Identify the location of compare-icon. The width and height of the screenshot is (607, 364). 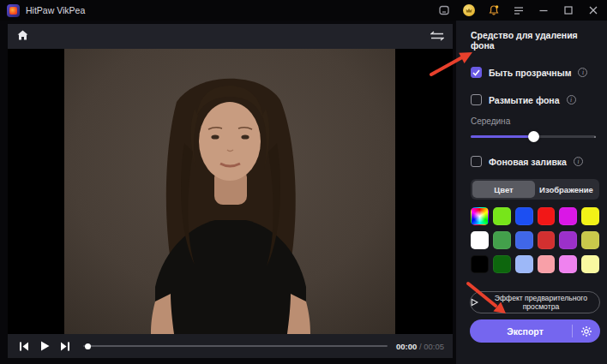
(437, 37).